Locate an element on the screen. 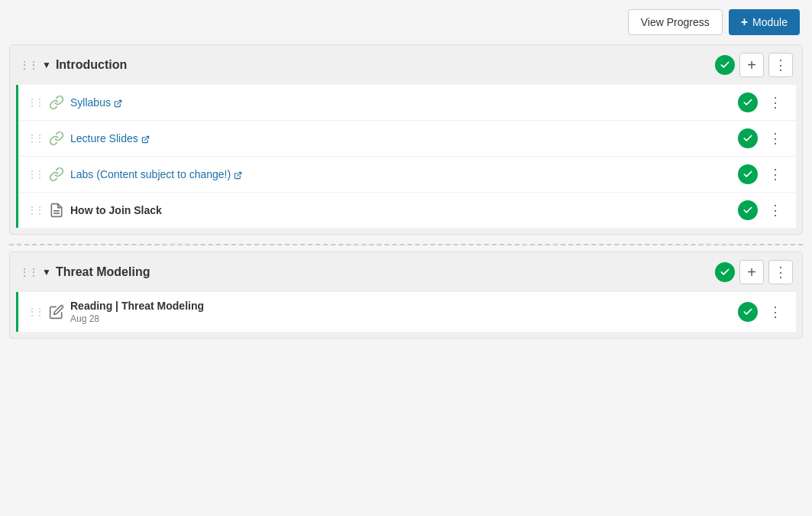 Image resolution: width=812 pixels, height=516 pixels. module-header-threat-modeling: ⋮⋮ ▼ Threat Modeling + ⋮ is located at coordinates (406, 272).